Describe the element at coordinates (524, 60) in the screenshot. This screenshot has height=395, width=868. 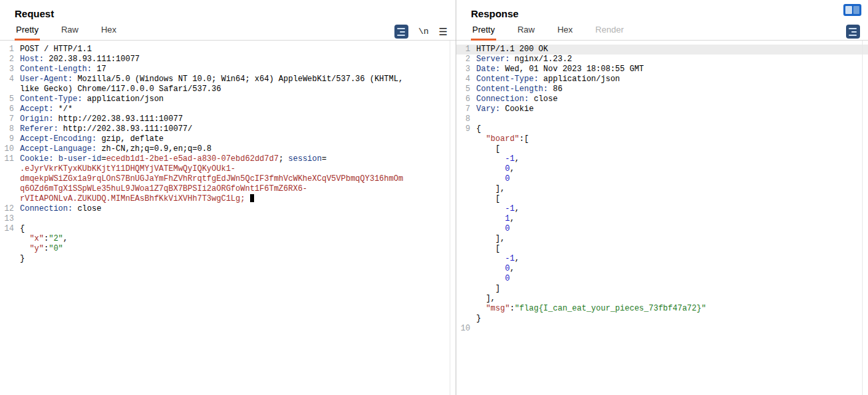
I see `code-text: Server: nginx/1.23.2` at that location.